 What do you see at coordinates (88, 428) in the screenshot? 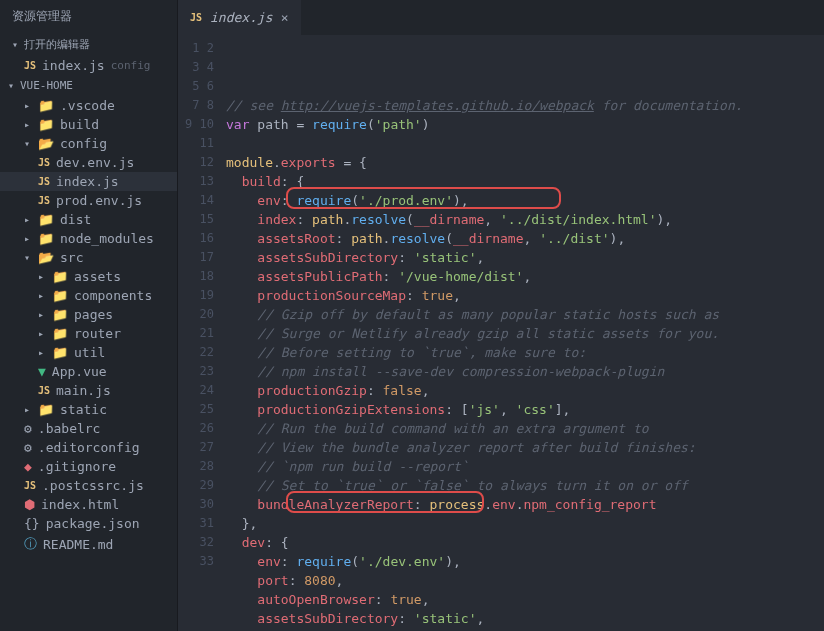
I see `file-babelrc: ⚙.babelrc` at bounding box center [88, 428].